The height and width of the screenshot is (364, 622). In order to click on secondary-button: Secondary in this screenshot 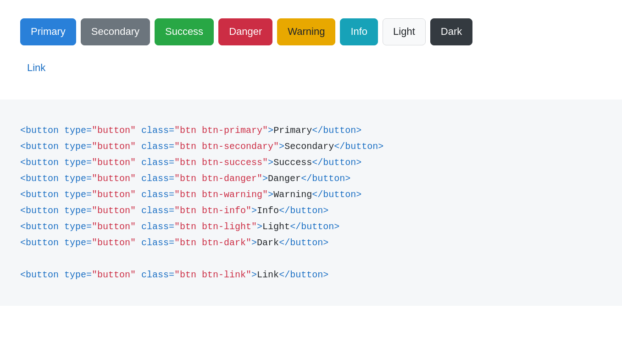, I will do `click(116, 32)`.